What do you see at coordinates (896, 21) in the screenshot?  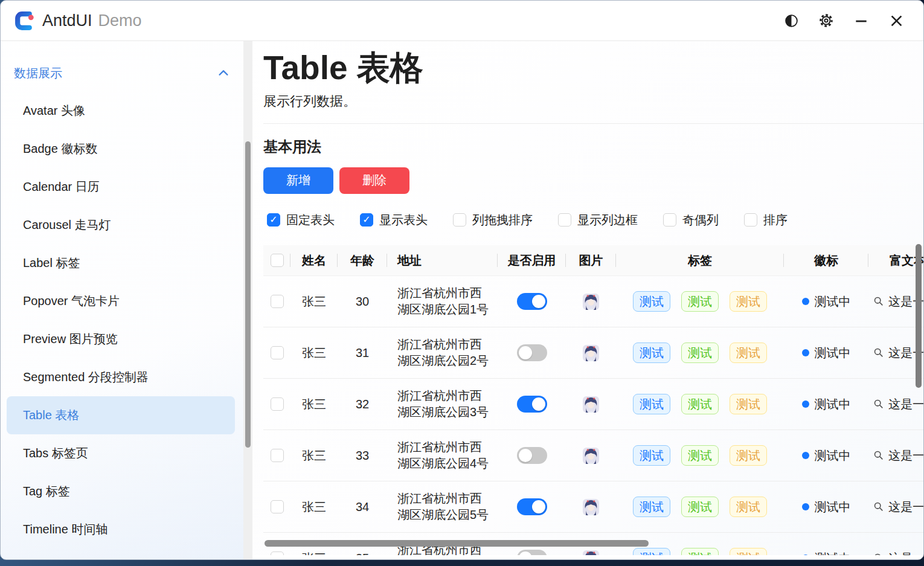 I see `close-icon` at bounding box center [896, 21].